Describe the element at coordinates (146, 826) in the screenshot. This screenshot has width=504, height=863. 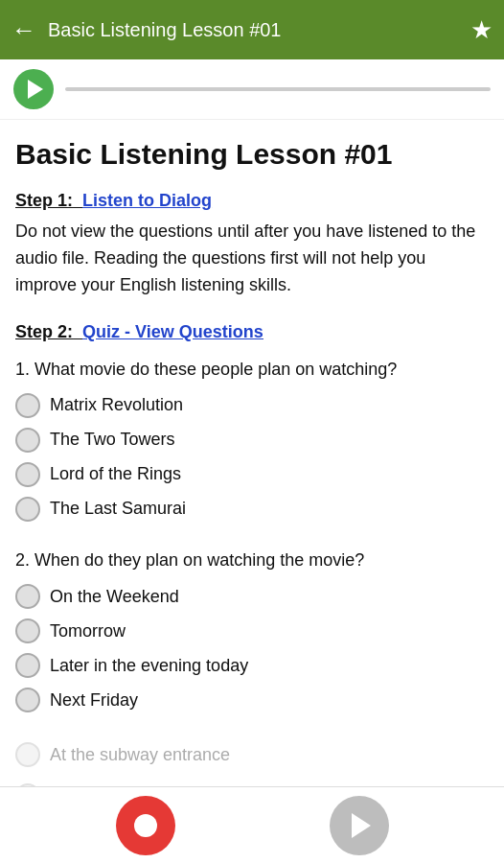
I see `record-icon` at that location.